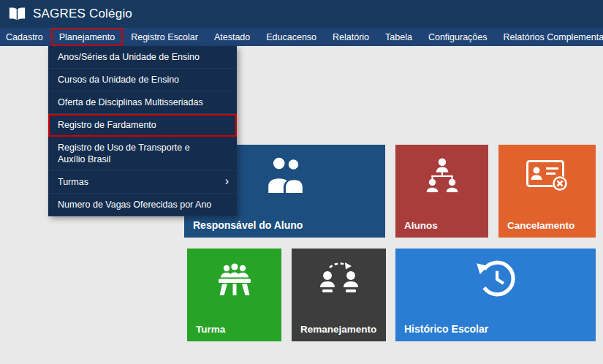 The width and height of the screenshot is (603, 364). What do you see at coordinates (143, 183) in the screenshot?
I see `dropdown-item-turmas: Turmas ›` at bounding box center [143, 183].